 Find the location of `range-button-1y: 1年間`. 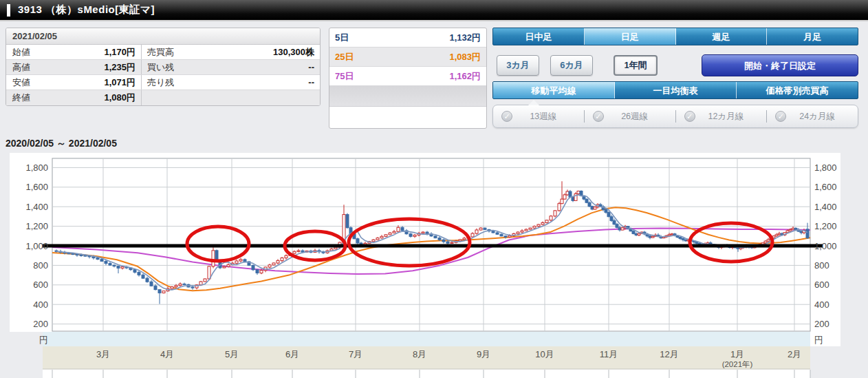

range-button-1y: 1年間 is located at coordinates (636, 65).